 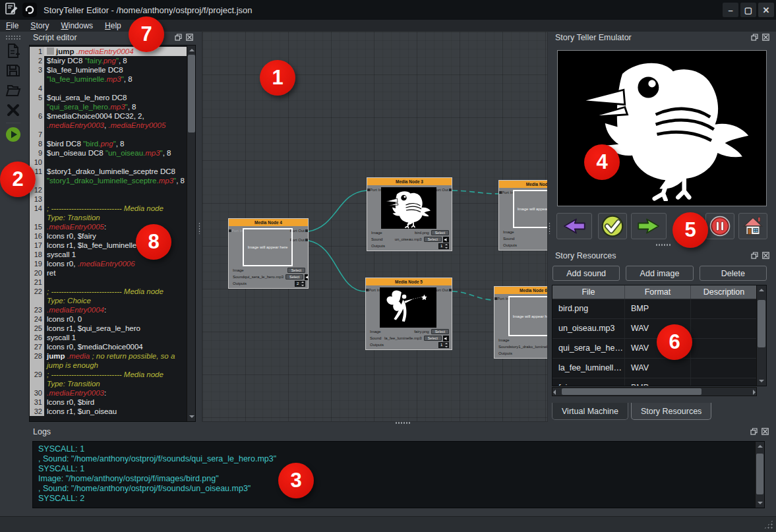 I want to click on code-scrollbar, so click(x=191, y=233).